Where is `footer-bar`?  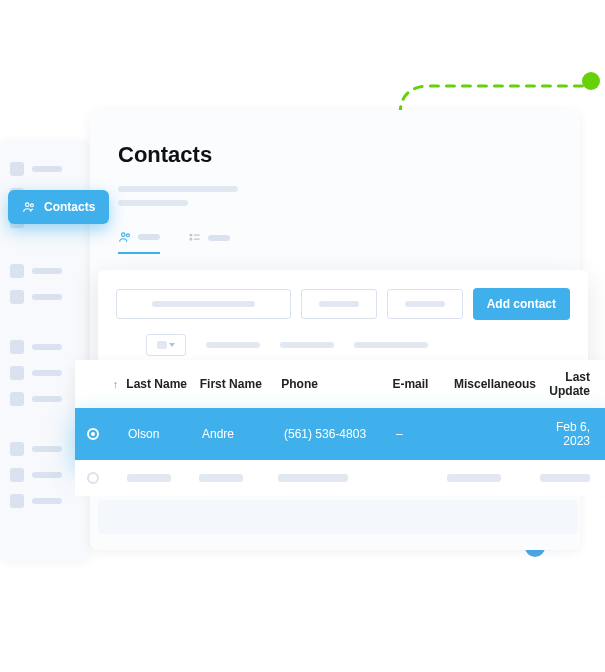 footer-bar is located at coordinates (338, 517).